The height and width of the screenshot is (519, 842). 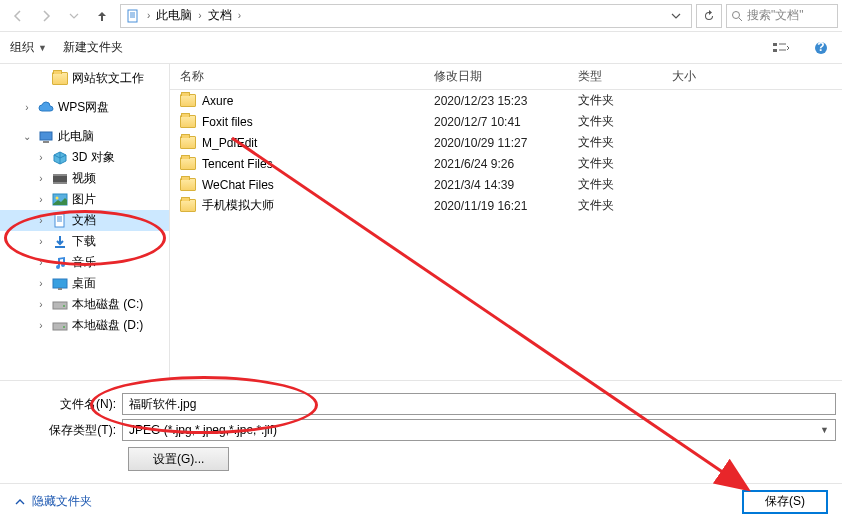 I want to click on doc-icon, so click(x=60, y=221).